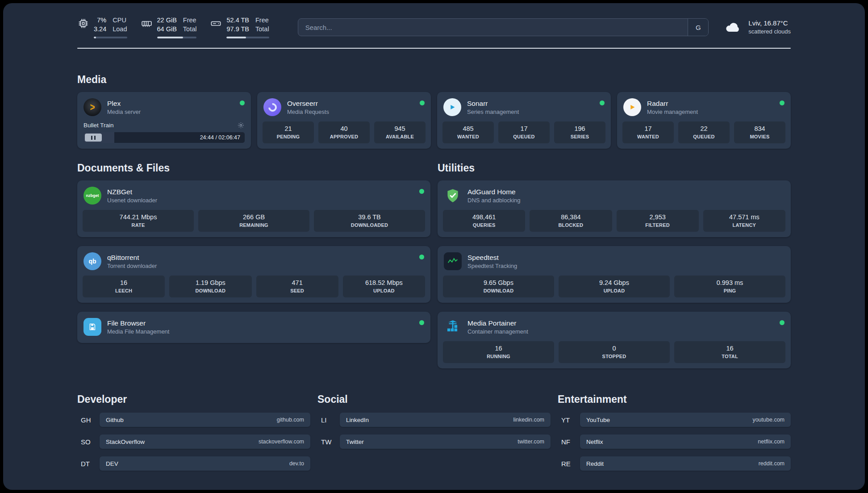 The height and width of the screenshot is (493, 868). Describe the element at coordinates (744, 225) in the screenshot. I see `stat-label: LATENCY` at that location.